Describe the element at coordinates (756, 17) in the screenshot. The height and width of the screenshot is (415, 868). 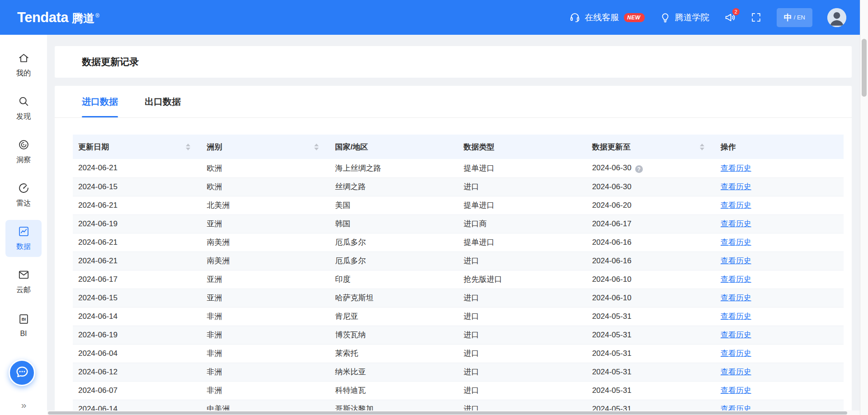
I see `fullscreen-button` at that location.